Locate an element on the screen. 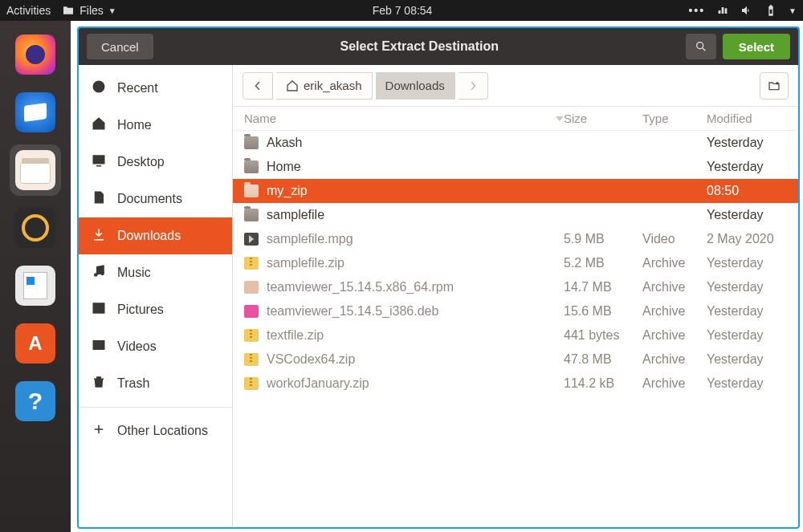  file-row: my_zip 08:50 is located at coordinates (516, 191).